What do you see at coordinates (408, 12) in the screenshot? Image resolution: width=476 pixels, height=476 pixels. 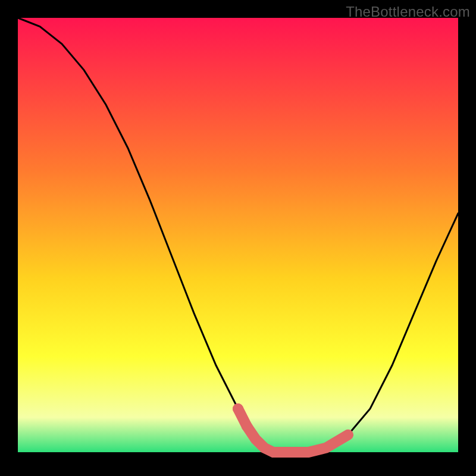 I see `watermark-text: TheBottleneck.com` at bounding box center [408, 12].